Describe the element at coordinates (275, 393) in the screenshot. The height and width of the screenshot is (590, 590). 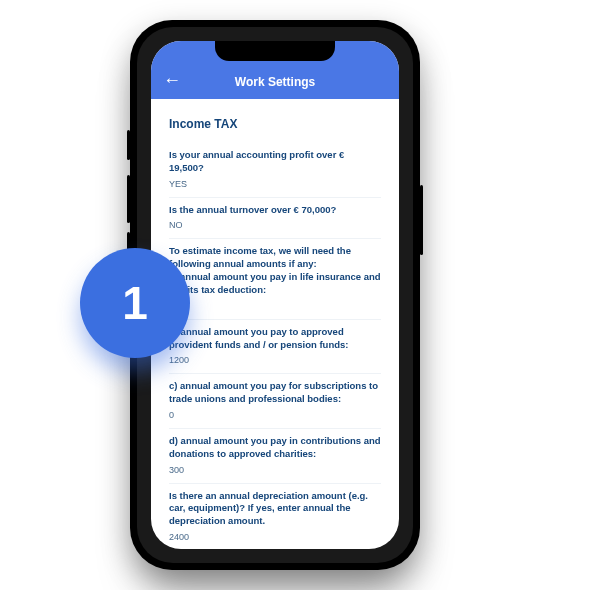
I see `question-label: c) annual amount you pay for subscriptio…` at that location.